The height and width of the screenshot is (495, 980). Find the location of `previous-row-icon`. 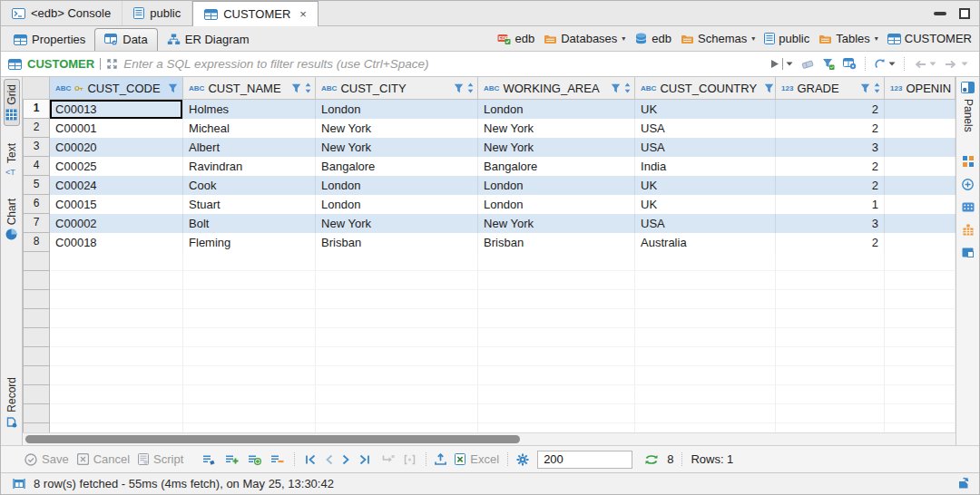

previous-row-icon is located at coordinates (328, 460).